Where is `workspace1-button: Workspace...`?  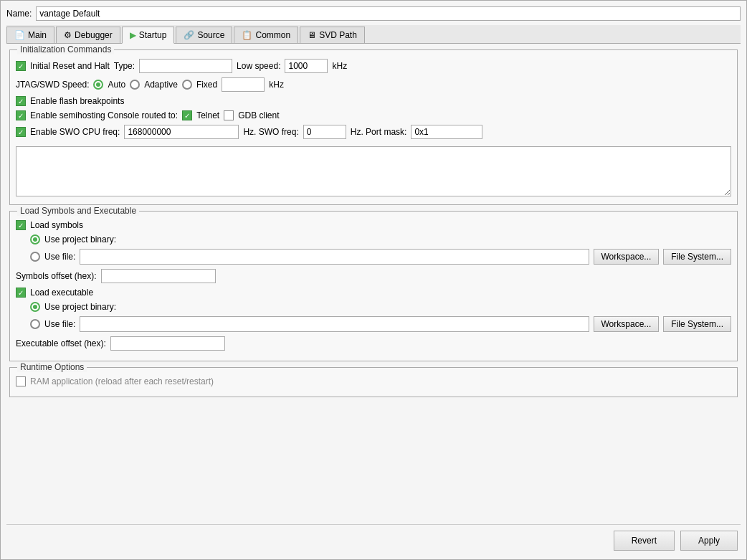 workspace1-button: Workspace... is located at coordinates (627, 257).